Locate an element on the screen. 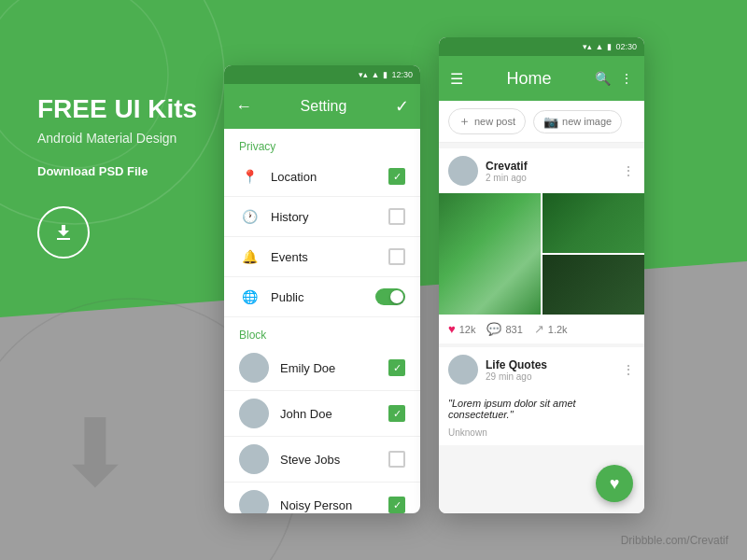 The height and width of the screenshot is (560, 747). check-icon: ✓ is located at coordinates (402, 106).